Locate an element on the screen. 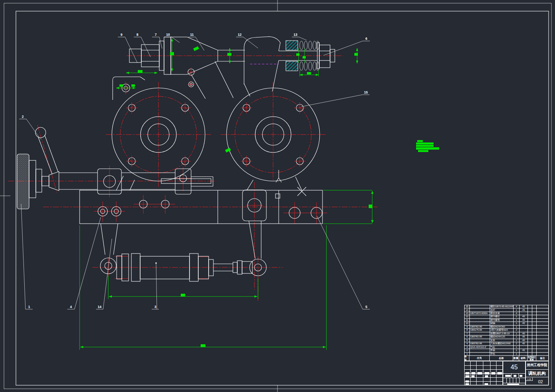  bom-cell: GB5782-85 is located at coordinates (480, 337).